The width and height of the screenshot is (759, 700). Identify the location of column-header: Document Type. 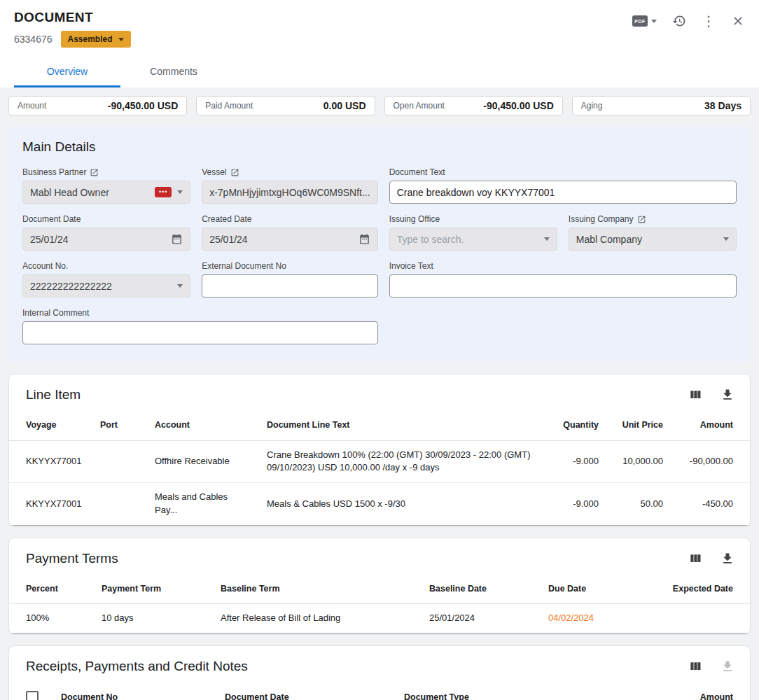
(527, 692).